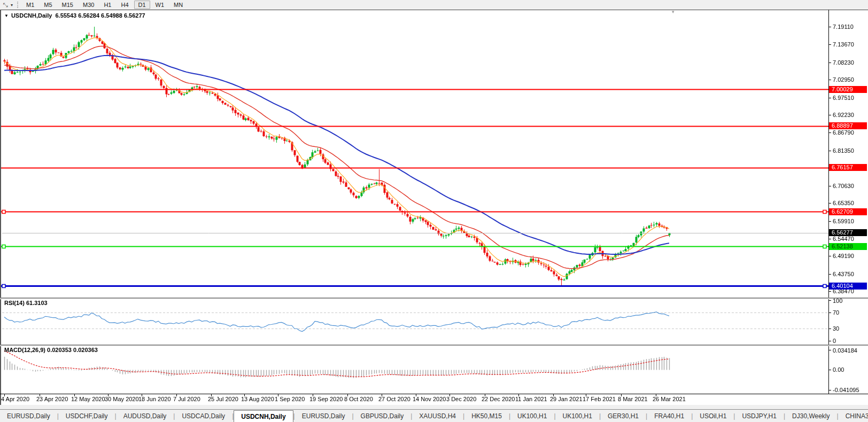 The height and width of the screenshot is (422, 868). What do you see at coordinates (623, 416) in the screenshot?
I see `chart-tab-ger30-h1: GER30,H1` at bounding box center [623, 416].